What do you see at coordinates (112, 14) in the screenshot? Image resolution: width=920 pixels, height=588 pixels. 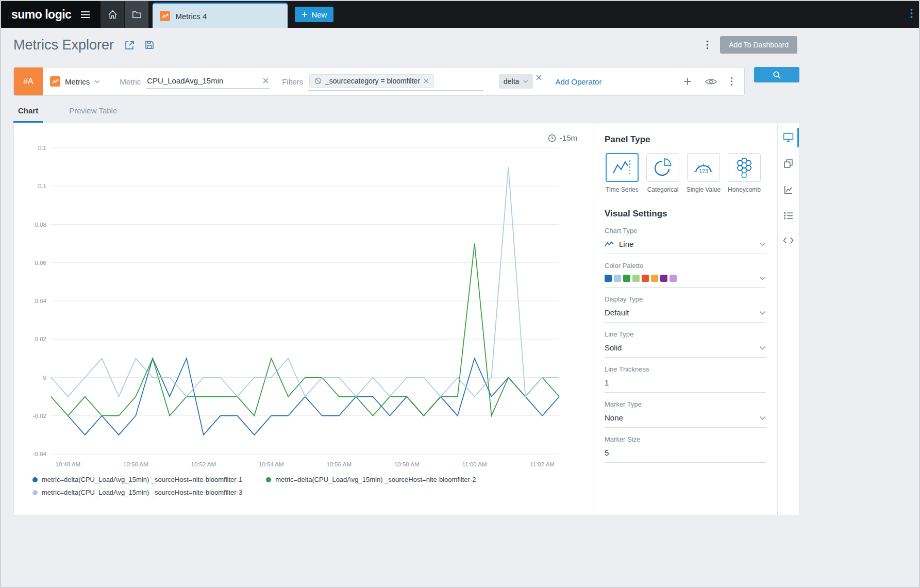 I see `home-button` at bounding box center [112, 14].